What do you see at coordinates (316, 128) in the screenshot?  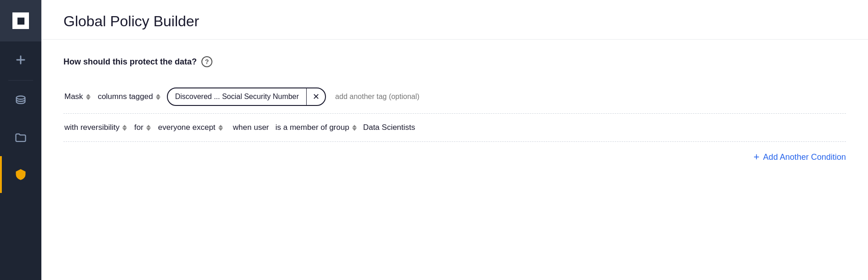 I see `group-condition-dropdown: is a member of group` at bounding box center [316, 128].